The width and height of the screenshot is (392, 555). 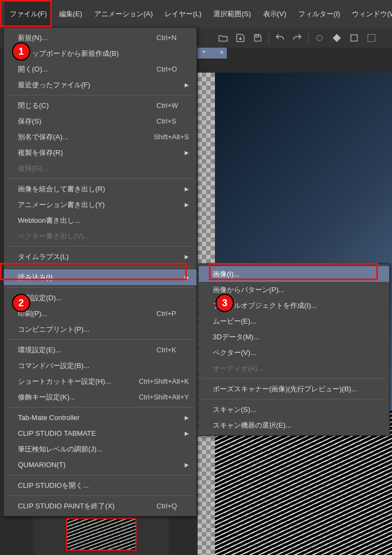 What do you see at coordinates (165, 105) in the screenshot?
I see `menu-shortcut: Ctrl+W` at bounding box center [165, 105].